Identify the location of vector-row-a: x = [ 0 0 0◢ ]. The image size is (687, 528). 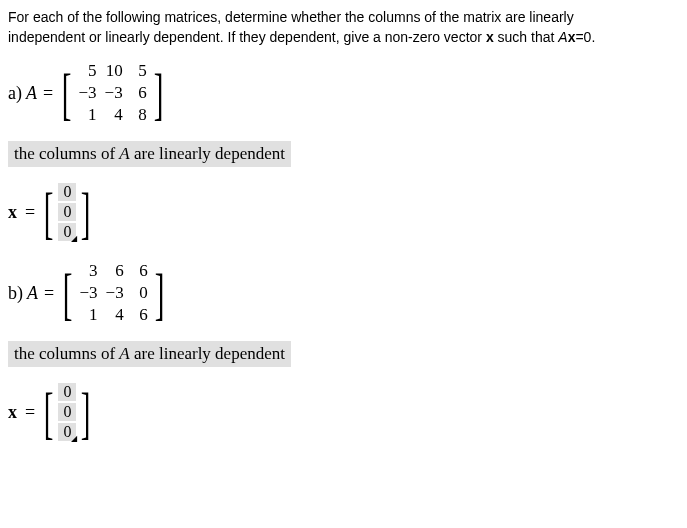
(344, 212).